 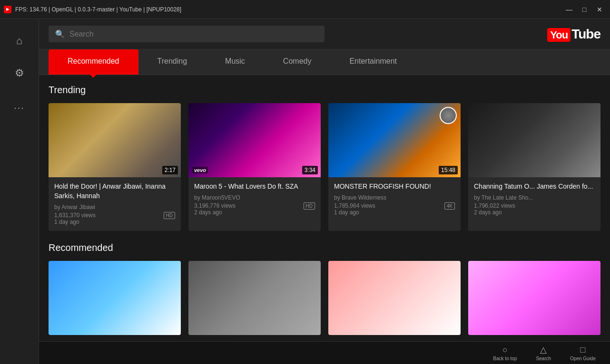 What do you see at coordinates (543, 358) in the screenshot?
I see `search-label: Search` at bounding box center [543, 358].